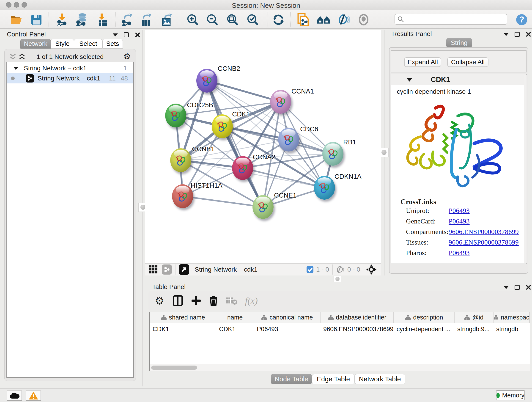 The height and width of the screenshot is (402, 532). Describe the element at coordinates (371, 269) in the screenshot. I see `birds-eye-crosshair-icon` at that location.